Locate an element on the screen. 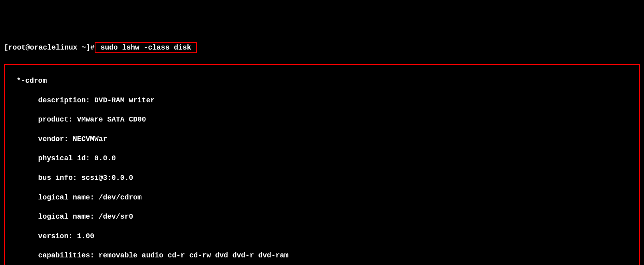 The width and height of the screenshot is (644, 265). output-cdrom-capabilities: capabilities: removable audio cd-r cd-rw… is located at coordinates (322, 255).